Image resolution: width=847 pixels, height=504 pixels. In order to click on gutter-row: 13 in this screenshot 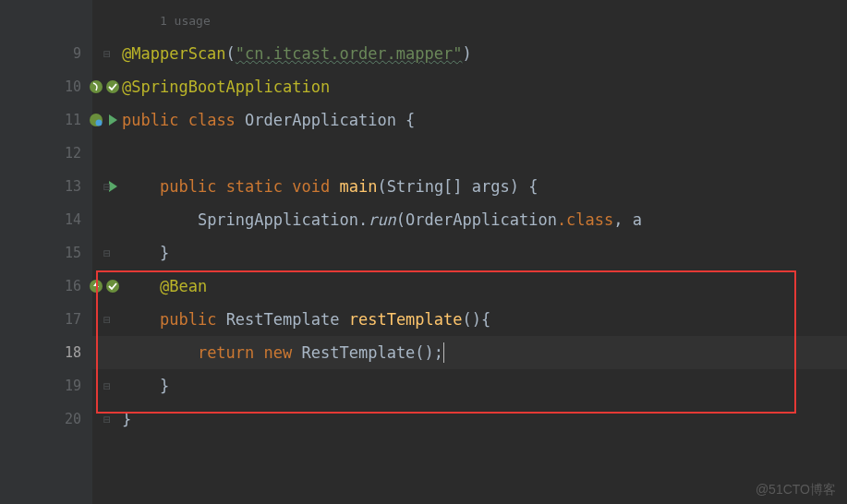, I will do `click(46, 186)`.